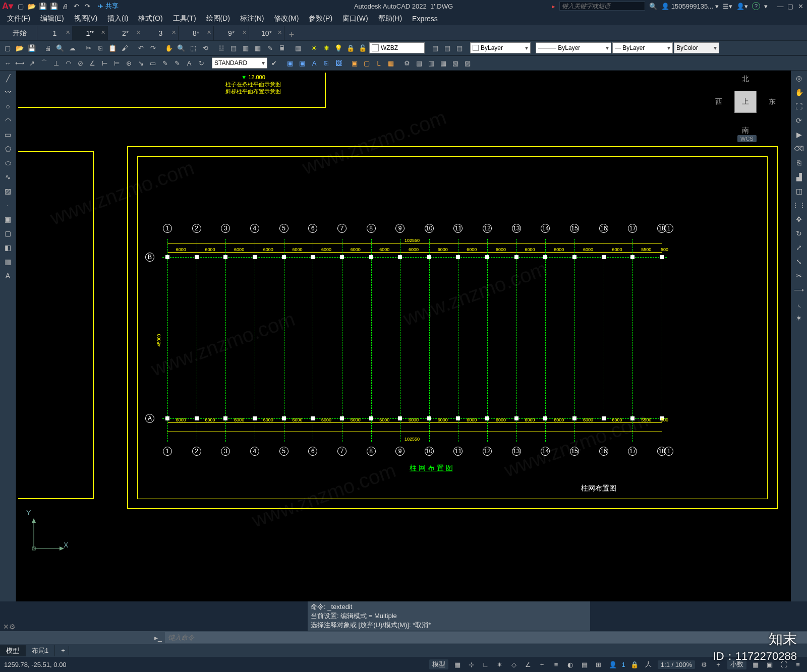 The image size is (807, 672). What do you see at coordinates (799, 276) in the screenshot?
I see `trim-icon: ✂` at bounding box center [799, 276].